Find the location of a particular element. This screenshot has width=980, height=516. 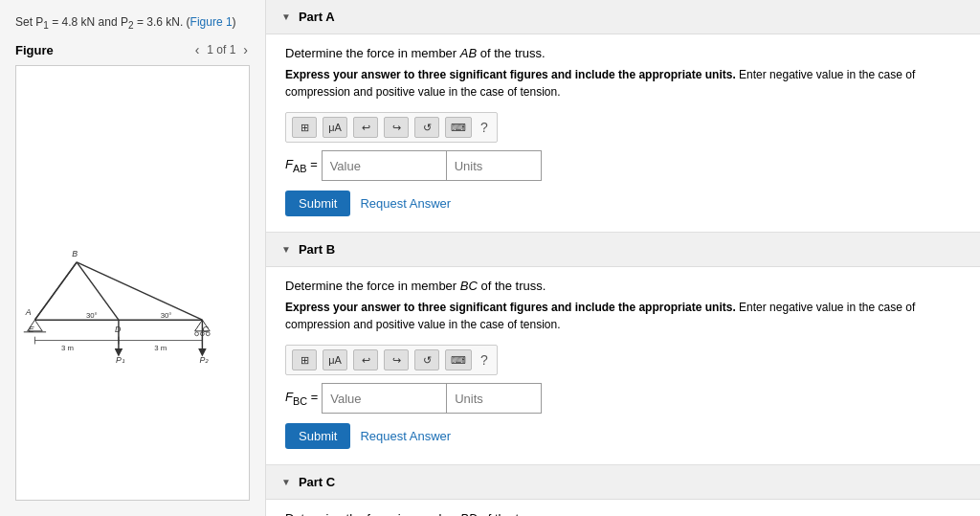

keyboard-icon: ⌨ is located at coordinates (458, 128).